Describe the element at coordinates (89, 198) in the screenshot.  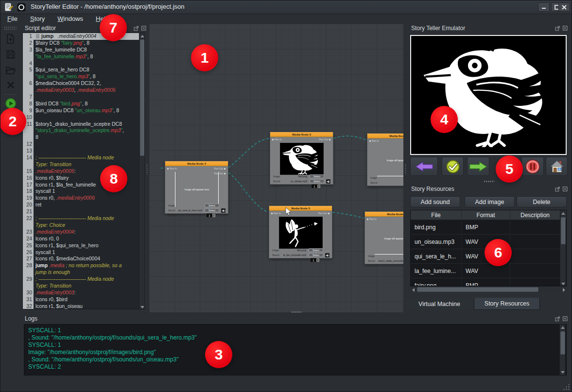
I see `code-text: lcons r0, .mediaEntry0006` at that location.